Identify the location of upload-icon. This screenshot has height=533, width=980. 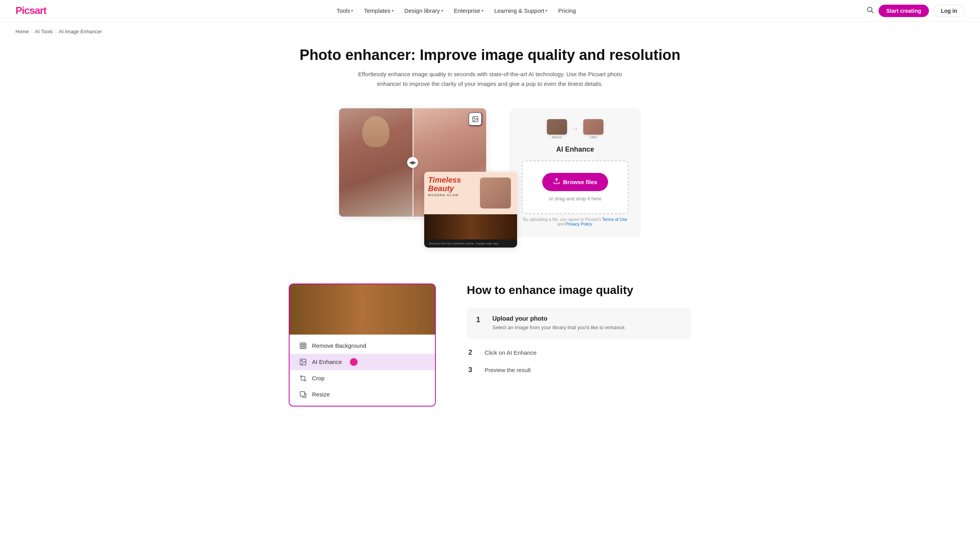
(557, 182).